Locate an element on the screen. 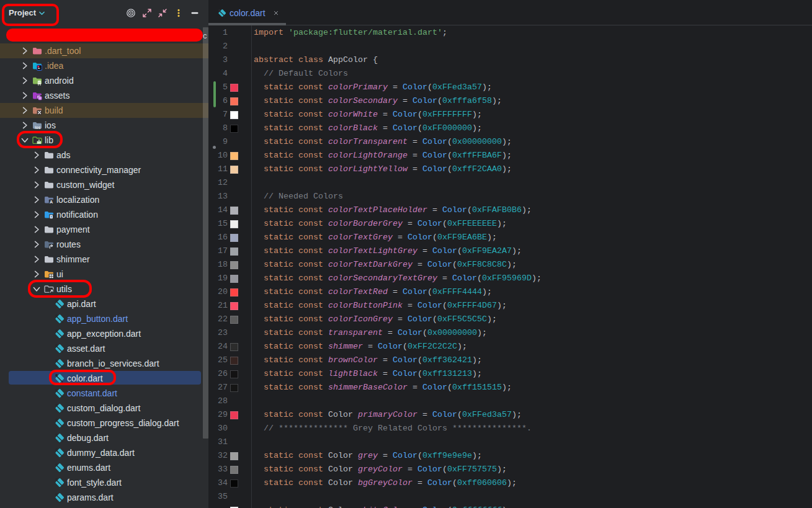 The height and width of the screenshot is (508, 812). svg-text: A is located at coordinates (51, 202).